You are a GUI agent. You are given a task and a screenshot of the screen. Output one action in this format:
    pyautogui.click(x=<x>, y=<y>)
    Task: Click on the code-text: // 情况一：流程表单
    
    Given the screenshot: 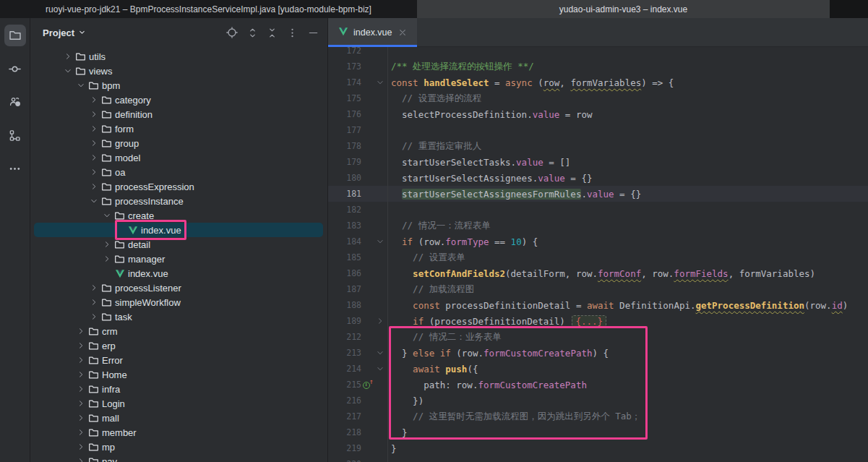 What is the action you would take?
    pyautogui.click(x=439, y=226)
    